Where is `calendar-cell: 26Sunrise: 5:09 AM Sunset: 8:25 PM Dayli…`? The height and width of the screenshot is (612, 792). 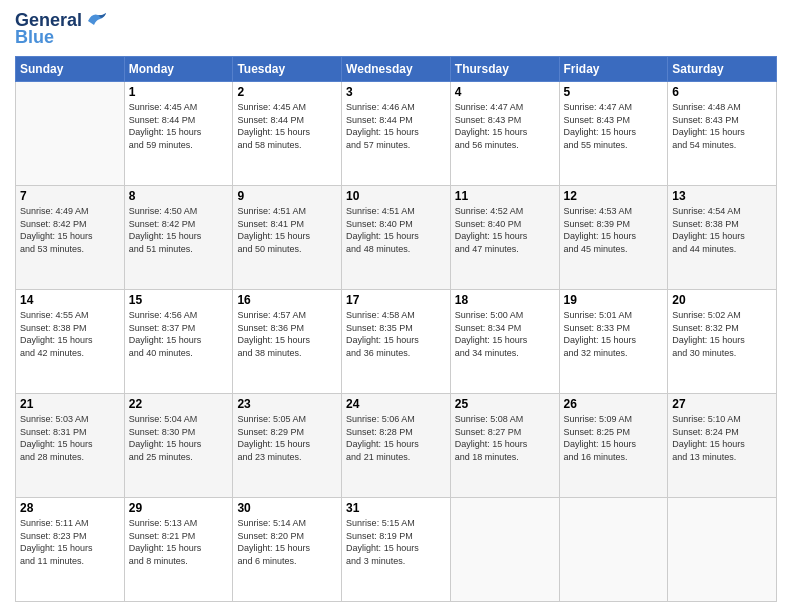 calendar-cell: 26Sunrise: 5:09 AM Sunset: 8:25 PM Dayli… is located at coordinates (614, 446).